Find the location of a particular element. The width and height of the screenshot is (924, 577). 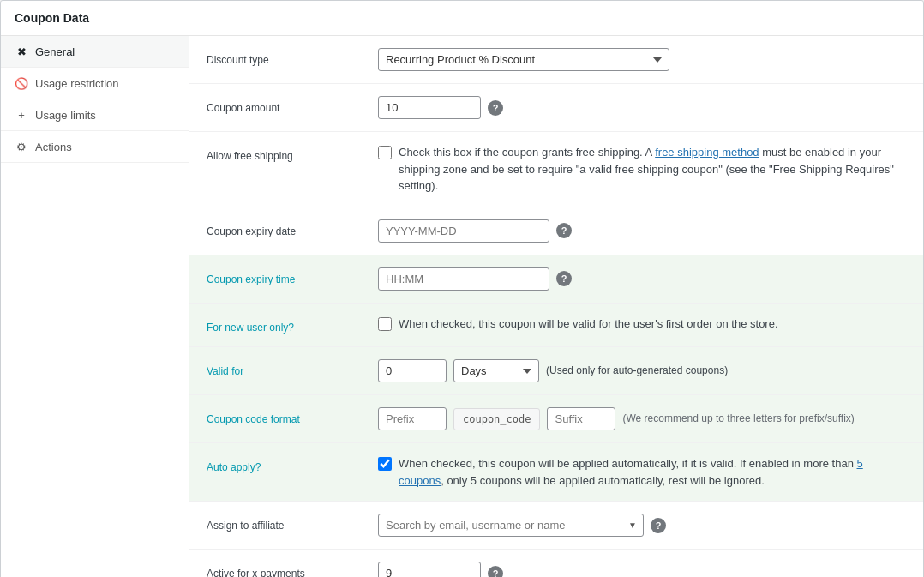

active-for-x-payments-help-icon: ? is located at coordinates (495, 571).